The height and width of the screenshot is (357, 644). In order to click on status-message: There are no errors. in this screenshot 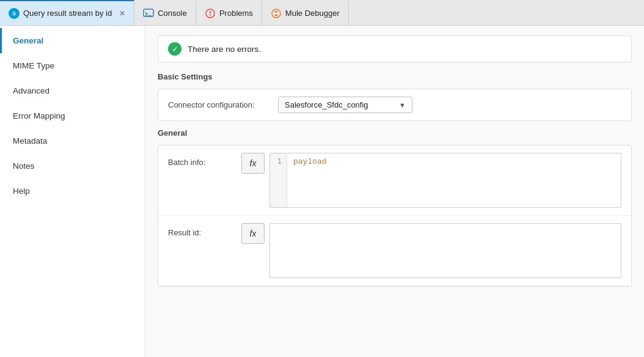, I will do `click(224, 49)`.